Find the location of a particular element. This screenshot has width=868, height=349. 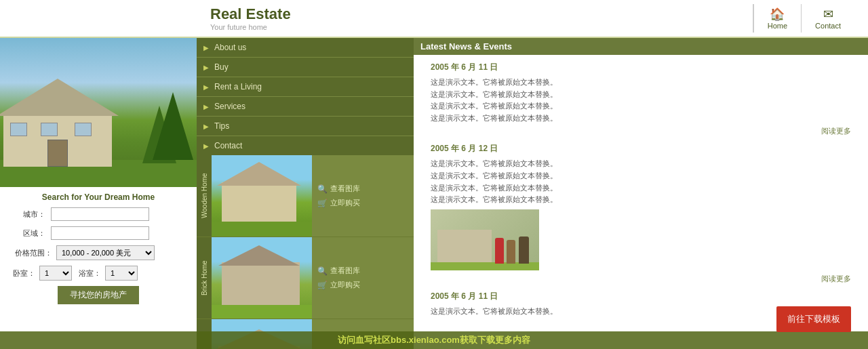

city-input is located at coordinates (100, 214).